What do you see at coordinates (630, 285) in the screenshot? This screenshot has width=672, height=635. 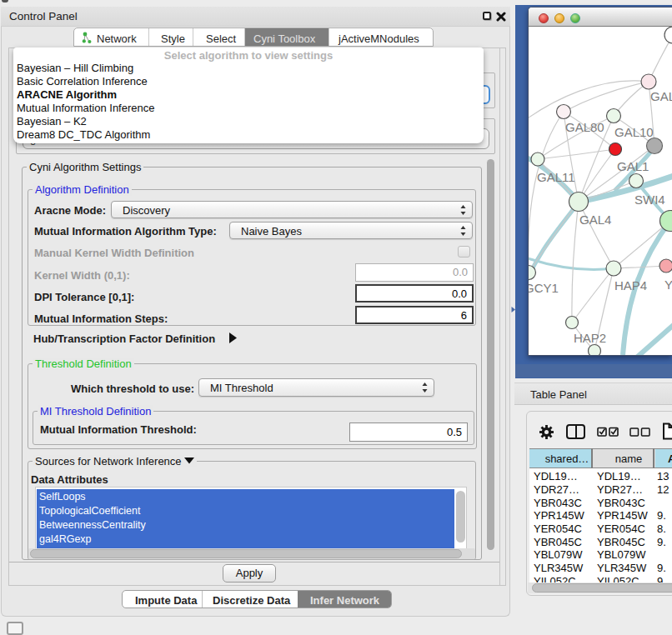 I see `svg-text: HAP4` at bounding box center [630, 285].